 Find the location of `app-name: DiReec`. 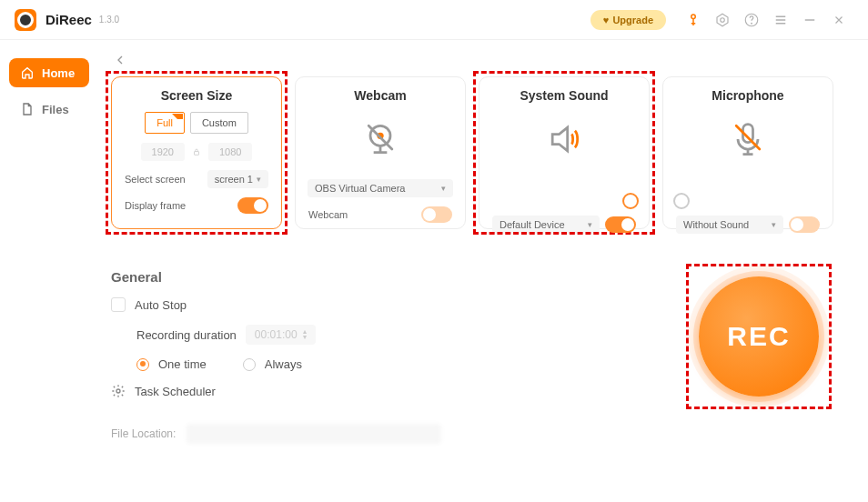

app-name: DiReec is located at coordinates (69, 20).